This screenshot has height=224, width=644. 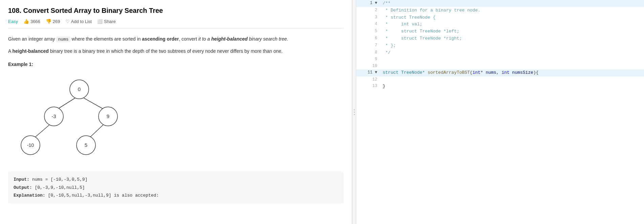 I want to click on explanation-line: Explanation: [0,-10,5,null,-3,null,9] is…, so click(x=176, y=196).